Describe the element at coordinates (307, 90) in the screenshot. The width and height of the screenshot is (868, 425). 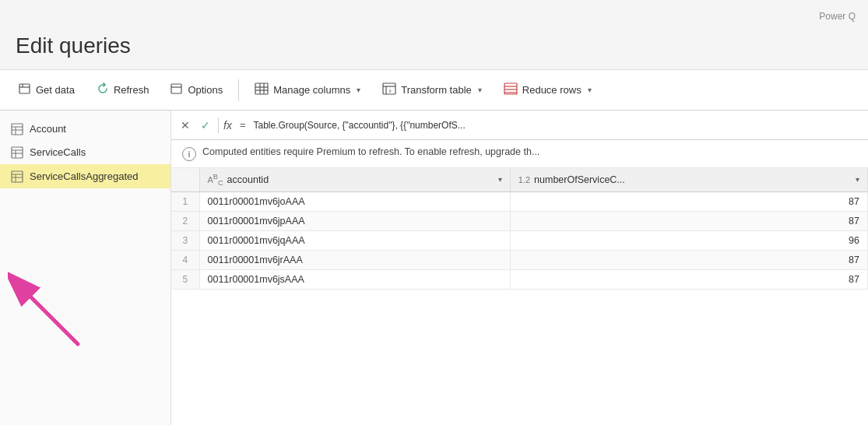
I see `manage-columns-button: Manage columns ▾` at that location.